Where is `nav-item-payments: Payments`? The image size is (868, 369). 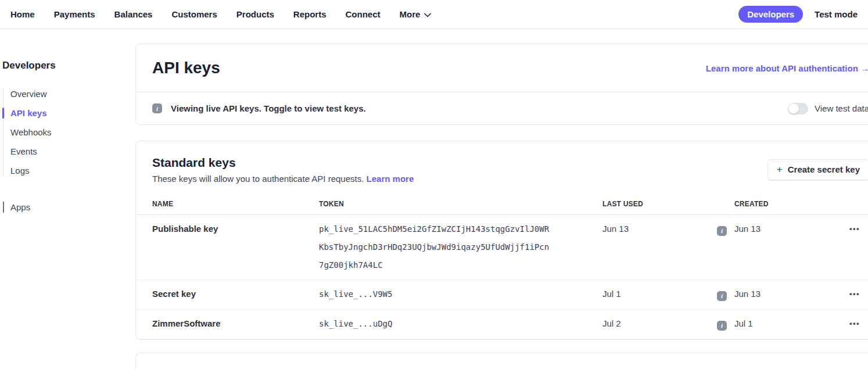
nav-item-payments: Payments is located at coordinates (74, 14).